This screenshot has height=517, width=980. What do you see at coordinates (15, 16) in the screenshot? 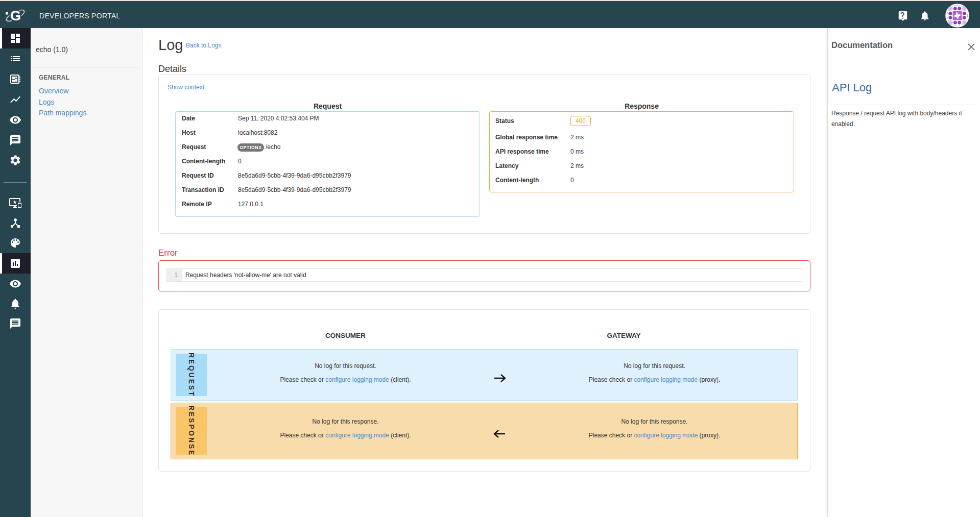
I see `svg-text: G` at bounding box center [15, 16].